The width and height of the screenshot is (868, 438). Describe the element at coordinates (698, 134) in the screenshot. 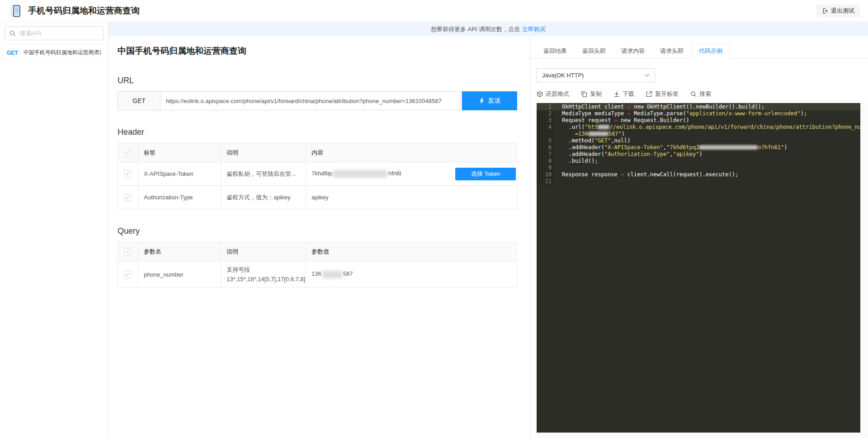

I see `code-line: =136587")` at that location.